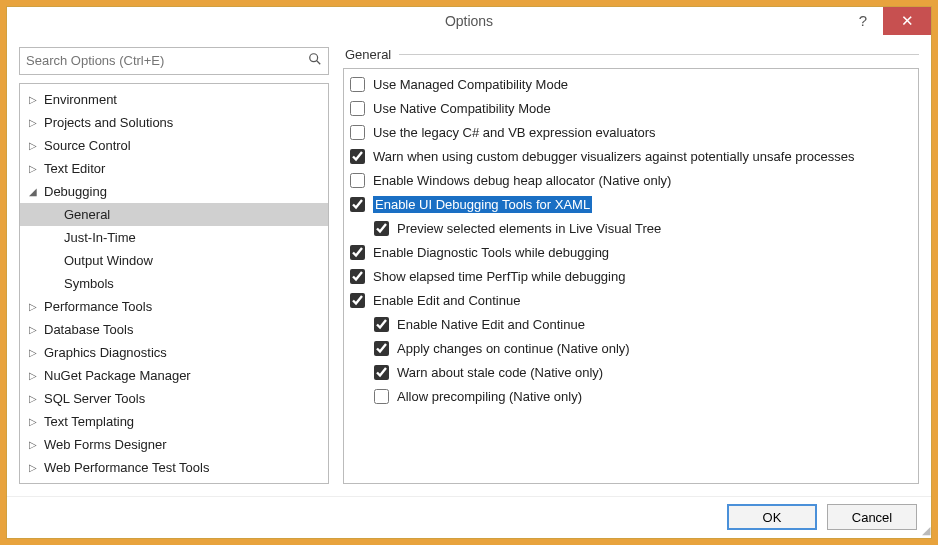 This screenshot has width=938, height=545. I want to click on option-row: Use Native Compatibility Mode, so click(631, 109).